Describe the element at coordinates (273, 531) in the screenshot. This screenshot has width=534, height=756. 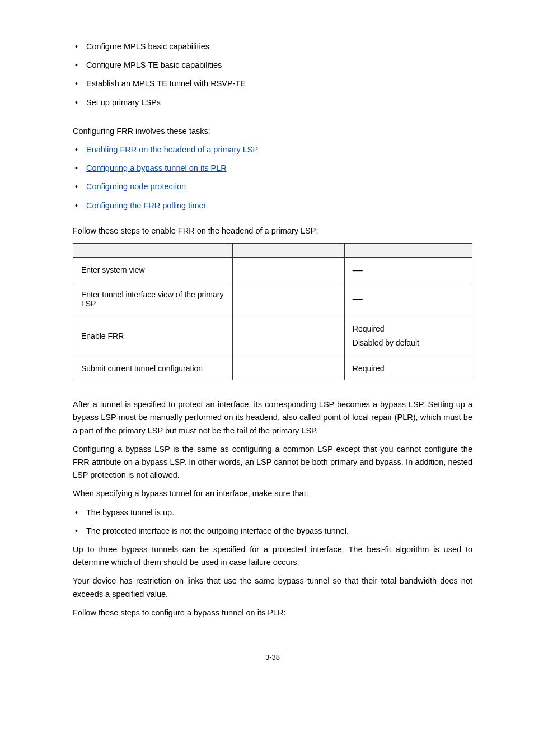
I see `list-item: The protected interface is not the outgo…` at that location.